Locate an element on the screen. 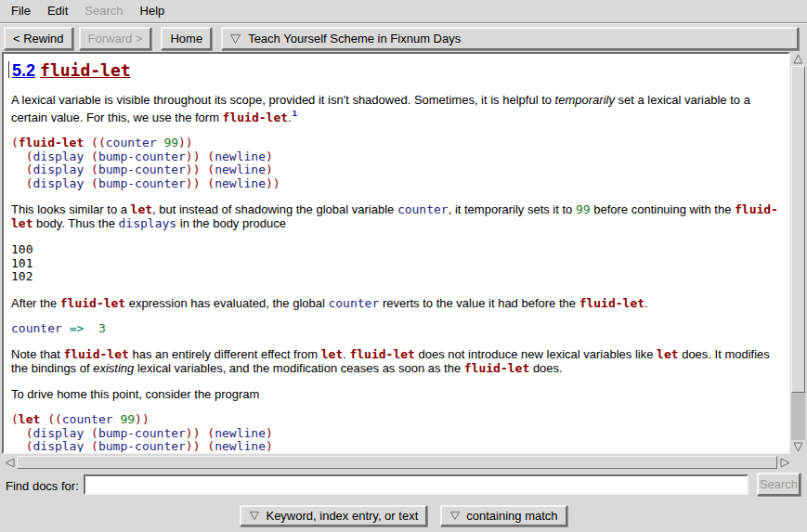 This screenshot has height=532, width=807. text-caret is located at coordinates (9, 70).